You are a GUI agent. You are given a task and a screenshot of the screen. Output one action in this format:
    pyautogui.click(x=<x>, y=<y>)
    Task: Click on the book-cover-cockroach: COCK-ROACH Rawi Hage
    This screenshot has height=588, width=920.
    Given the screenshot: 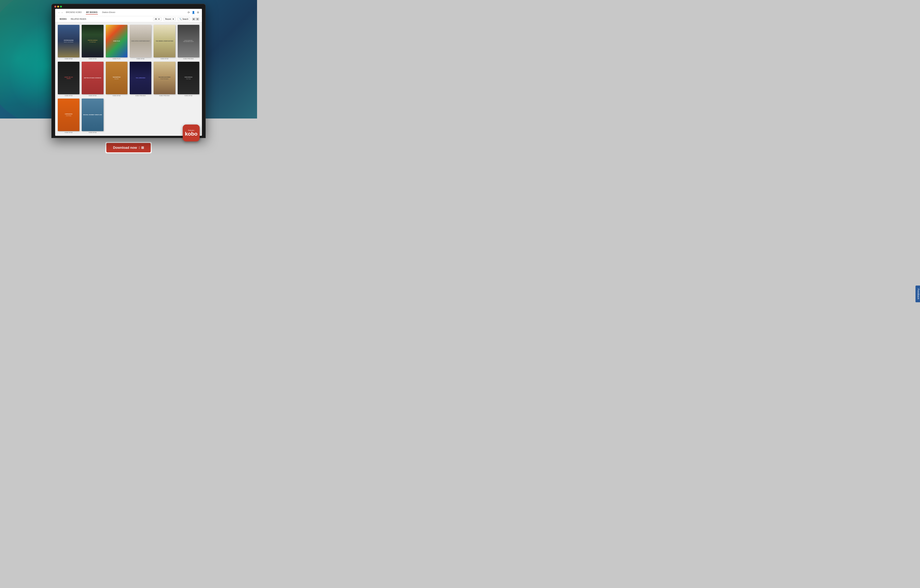 What is the action you would take?
    pyautogui.click(x=189, y=78)
    